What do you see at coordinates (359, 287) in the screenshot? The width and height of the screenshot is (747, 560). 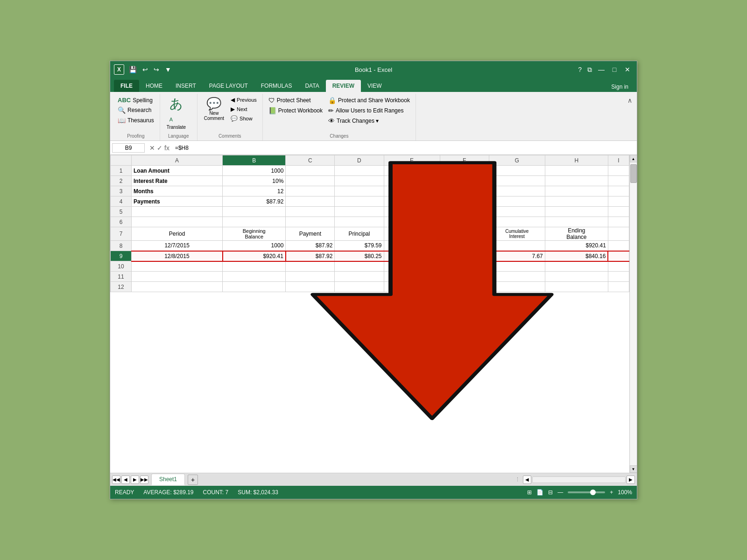 I see `cell-d12` at bounding box center [359, 287].